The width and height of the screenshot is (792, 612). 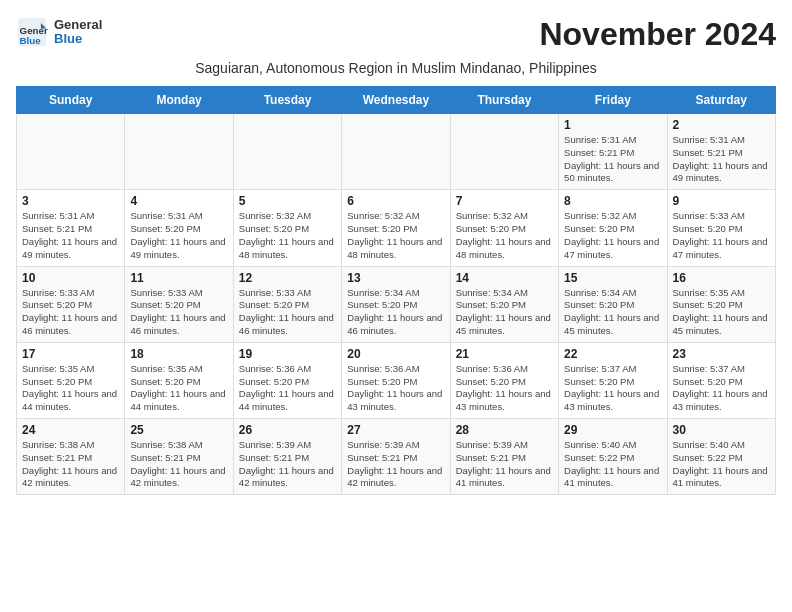 What do you see at coordinates (396, 457) in the screenshot?
I see `calendar-cell: 27Sunrise: 5:39 AM Sunset: 5:21 PM Dayli…` at bounding box center [396, 457].